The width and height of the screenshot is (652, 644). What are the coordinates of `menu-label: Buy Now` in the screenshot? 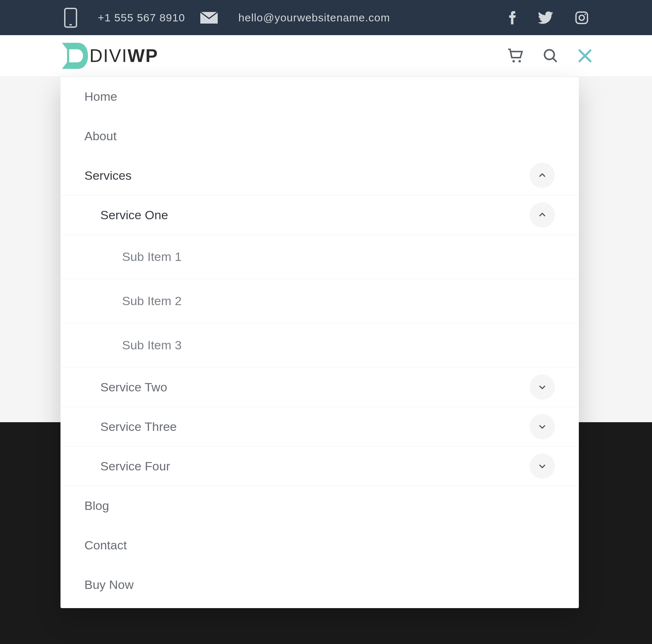 It's located at (109, 585).